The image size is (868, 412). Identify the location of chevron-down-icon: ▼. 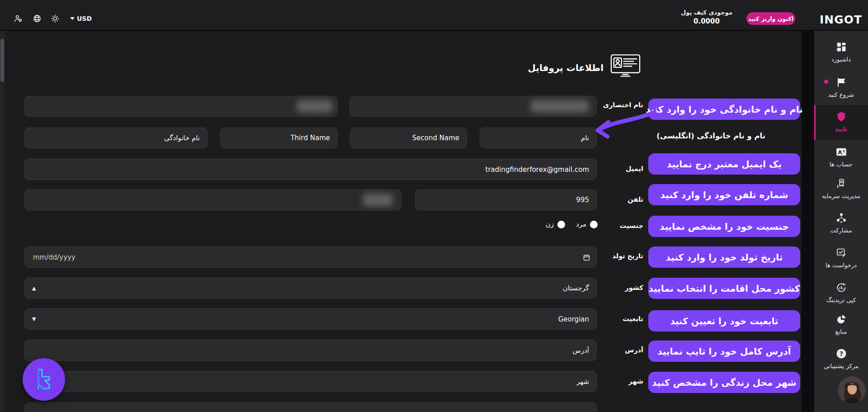
(34, 319).